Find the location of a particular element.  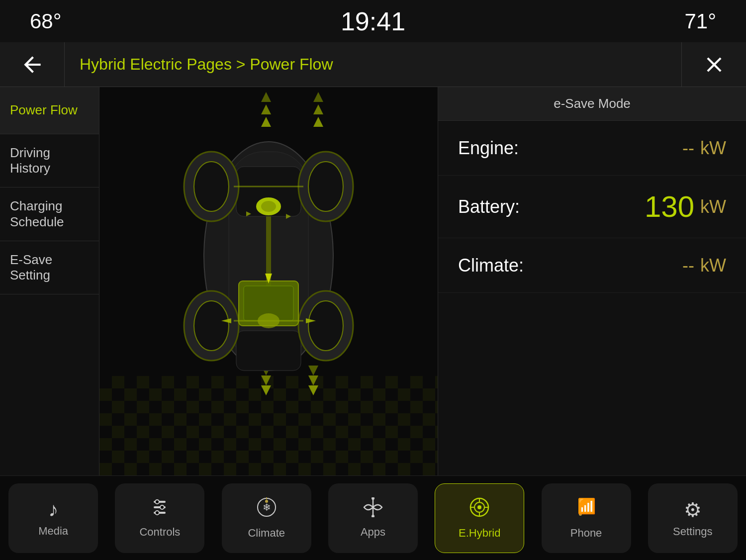

ehybrid-label: E.Hybrid is located at coordinates (479, 533).